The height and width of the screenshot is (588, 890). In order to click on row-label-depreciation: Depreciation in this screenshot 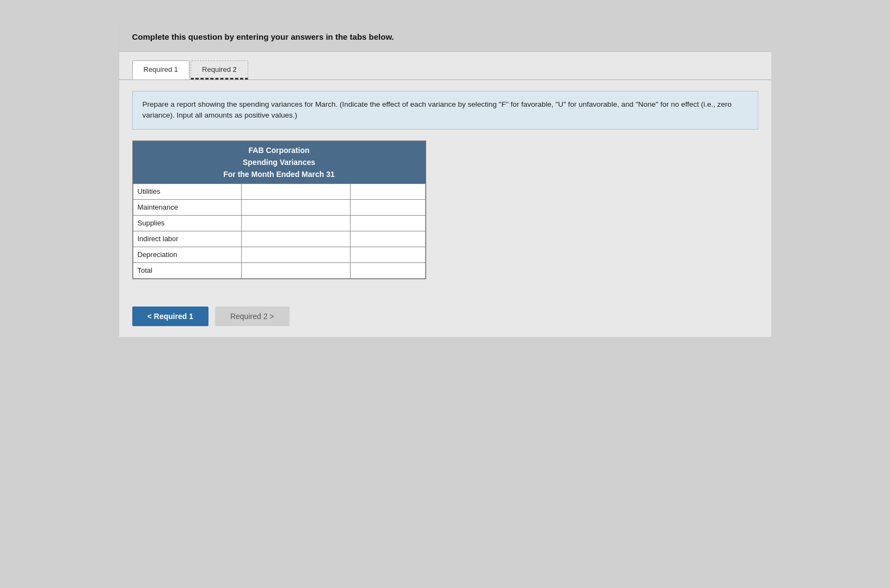, I will do `click(187, 255)`.